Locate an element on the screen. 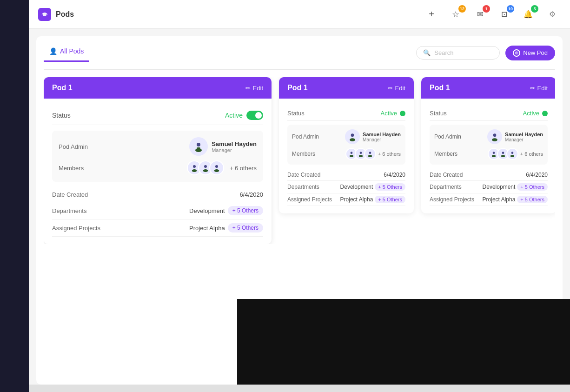  expanded-dept-others: + 5 Others is located at coordinates (245, 211).